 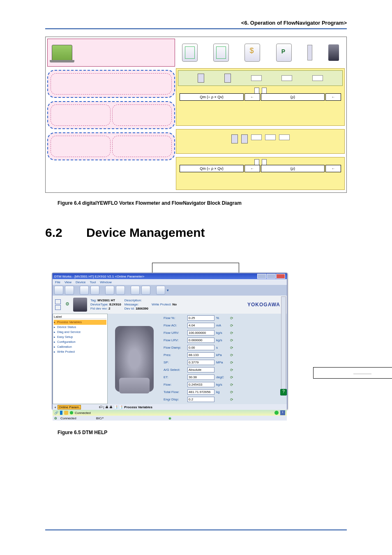 I want to click on section-6-2-title: 6.2Device Management, so click(x=196, y=233).